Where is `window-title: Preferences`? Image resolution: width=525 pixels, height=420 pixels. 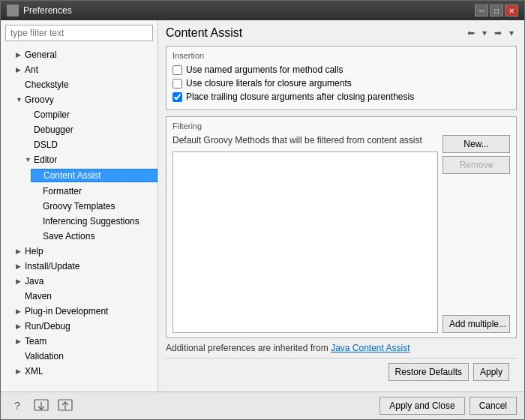 window-title: Preferences is located at coordinates (48, 10).